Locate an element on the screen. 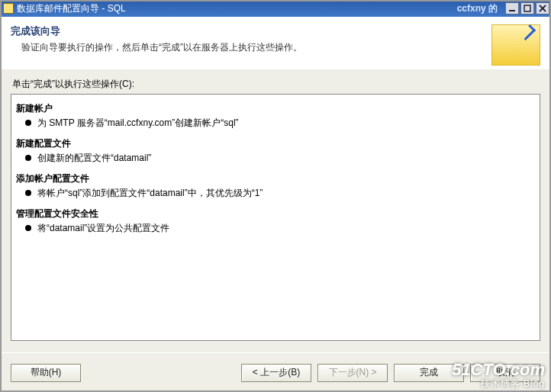 Image resolution: width=551 pixels, height=392 pixels. intro-label: 单击“完成”以执行这些操作(C): is located at coordinates (276, 84).